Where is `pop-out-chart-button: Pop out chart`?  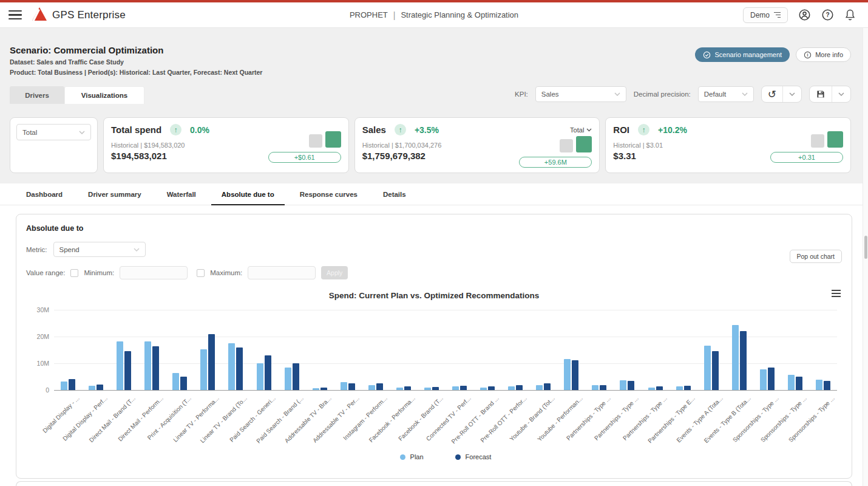
pop-out-chart-button: Pop out chart is located at coordinates (816, 256).